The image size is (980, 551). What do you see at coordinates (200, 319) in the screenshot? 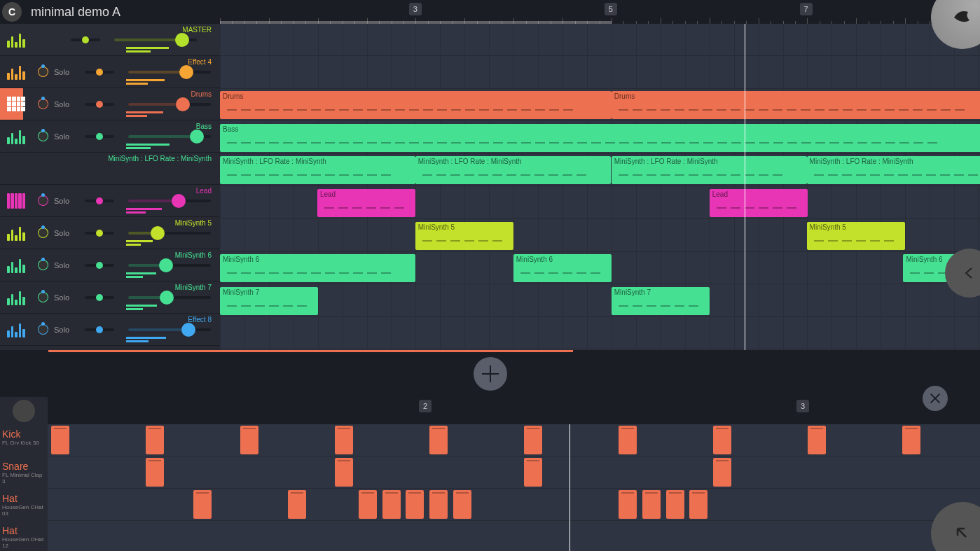
I see `track-name: Effect 8` at bounding box center [200, 319].